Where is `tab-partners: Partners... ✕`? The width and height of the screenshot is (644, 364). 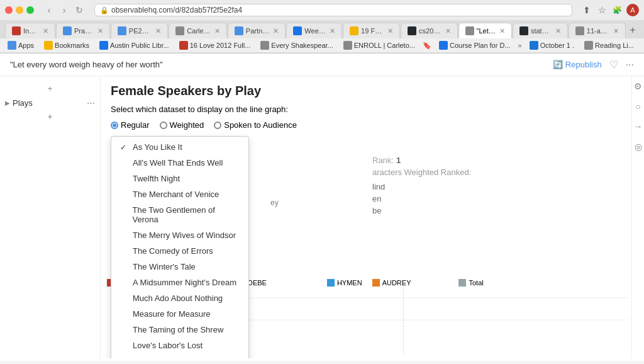
tab-partners: Partners... ✕ is located at coordinates (257, 30).